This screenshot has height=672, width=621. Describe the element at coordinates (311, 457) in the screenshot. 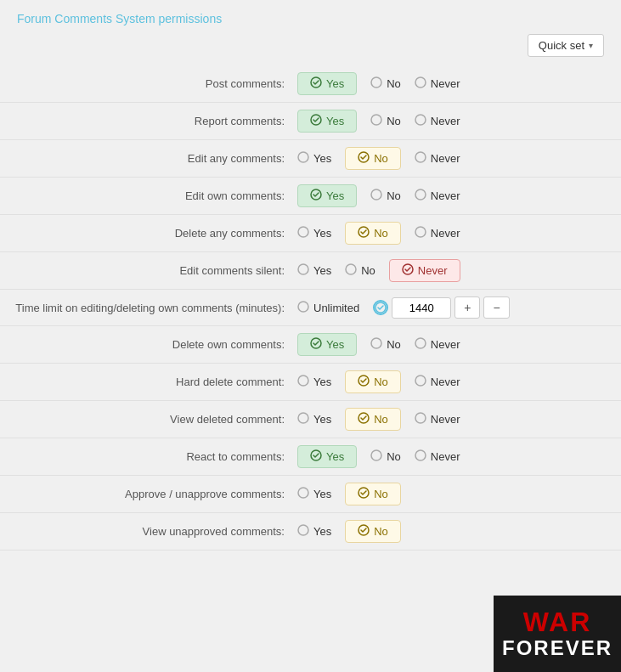

I see `perm-row-react-to-comments: React to comments:YesNoNever` at that location.